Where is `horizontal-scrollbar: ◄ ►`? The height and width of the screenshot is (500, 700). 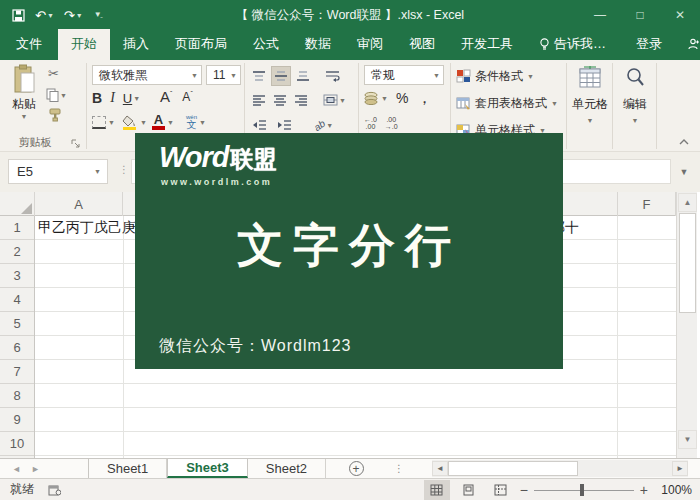
horizontal-scrollbar: ◄ ► is located at coordinates (560, 468).